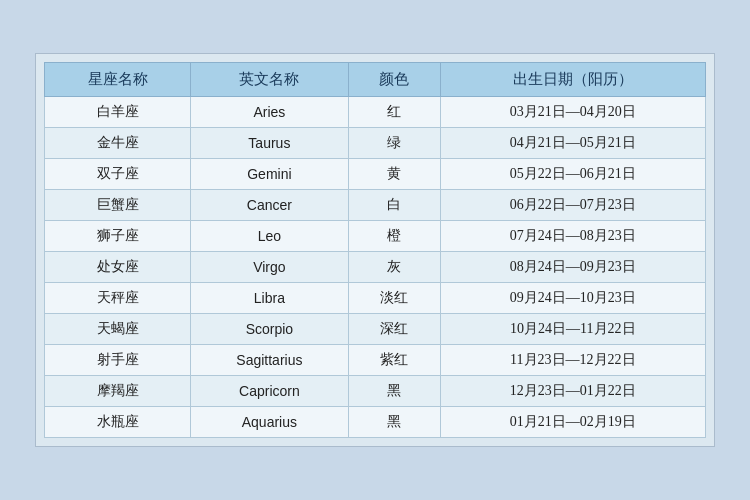 This screenshot has width=750, height=500. Describe the element at coordinates (118, 174) in the screenshot. I see `cell-chinese: 双子座` at that location.